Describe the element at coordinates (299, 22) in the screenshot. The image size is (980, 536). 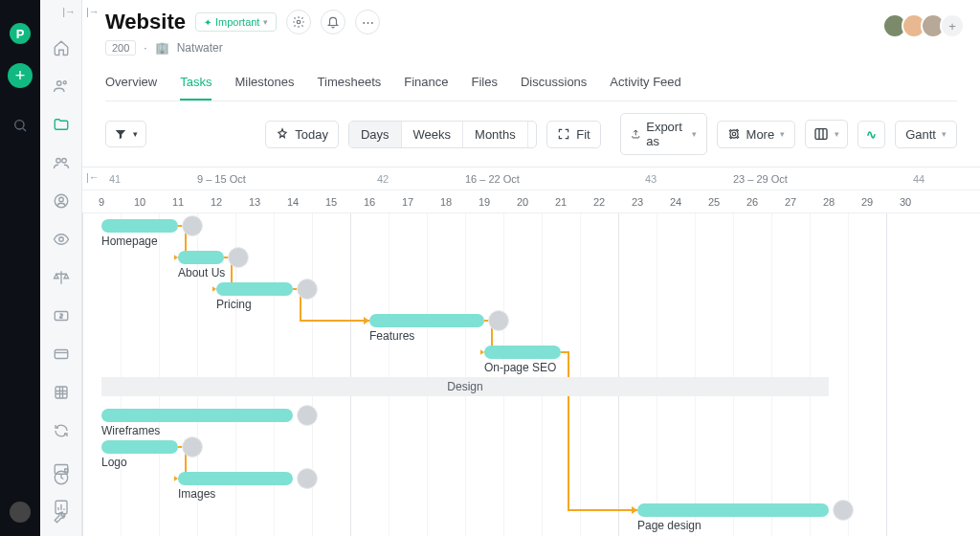
I see `settings-button` at that location.